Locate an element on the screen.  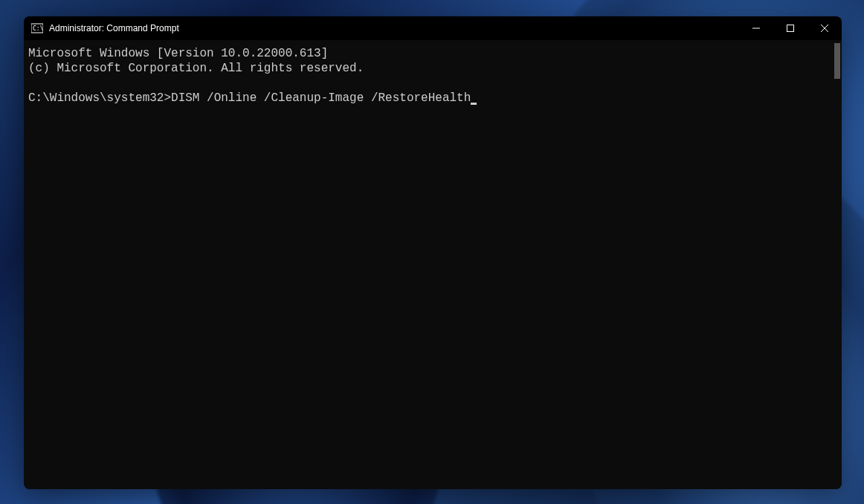
svg-text: C:\ is located at coordinates (38, 28).